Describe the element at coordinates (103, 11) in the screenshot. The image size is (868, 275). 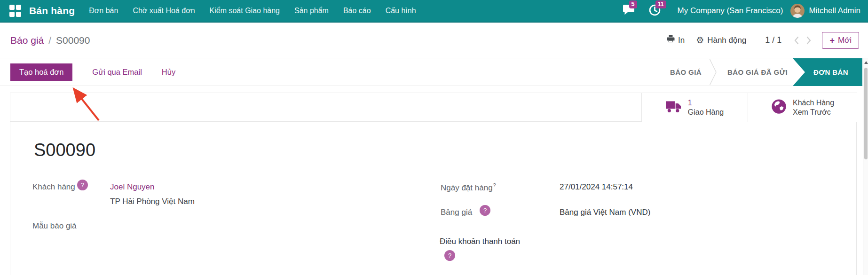
I see `menu-item-don-ban: Đơn bán` at that location.